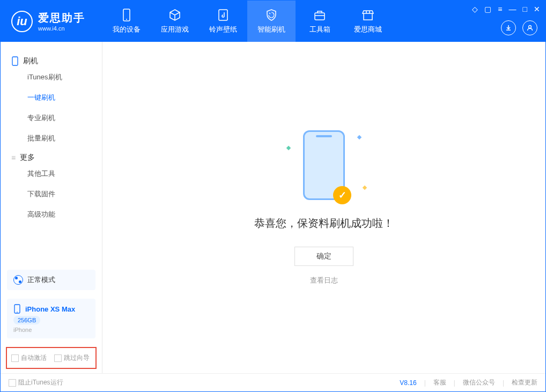 This screenshot has width=546, height=392. Describe the element at coordinates (223, 29) in the screenshot. I see `tab-label: 铃声壁纸` at that location.